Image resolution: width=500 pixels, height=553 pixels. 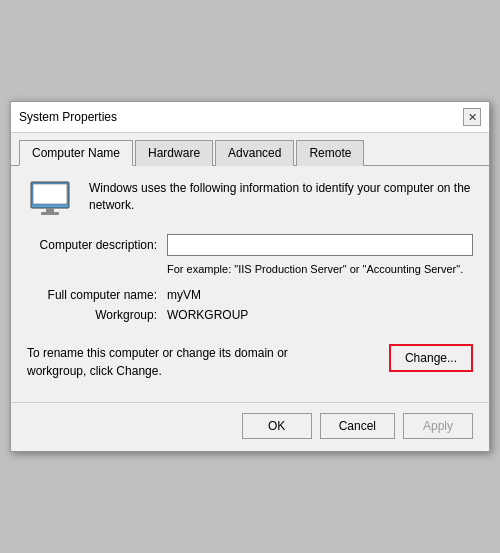 I want to click on change-button: Change..., so click(x=431, y=358).